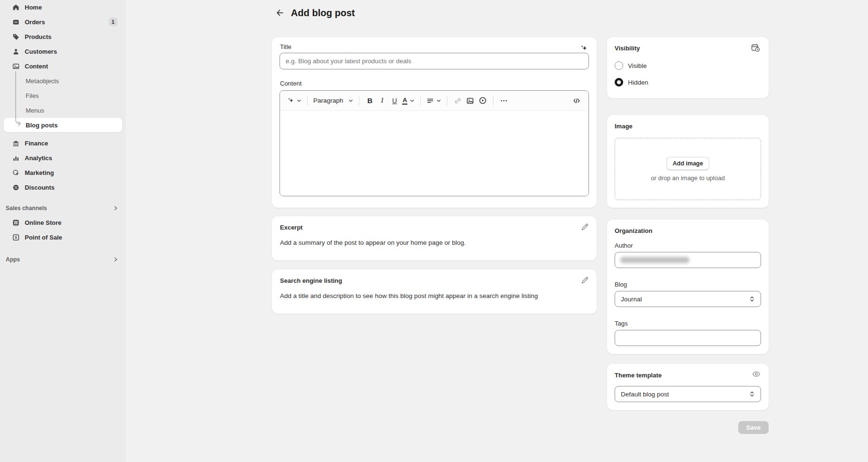  What do you see at coordinates (458, 101) in the screenshot?
I see `link-icon` at bounding box center [458, 101].